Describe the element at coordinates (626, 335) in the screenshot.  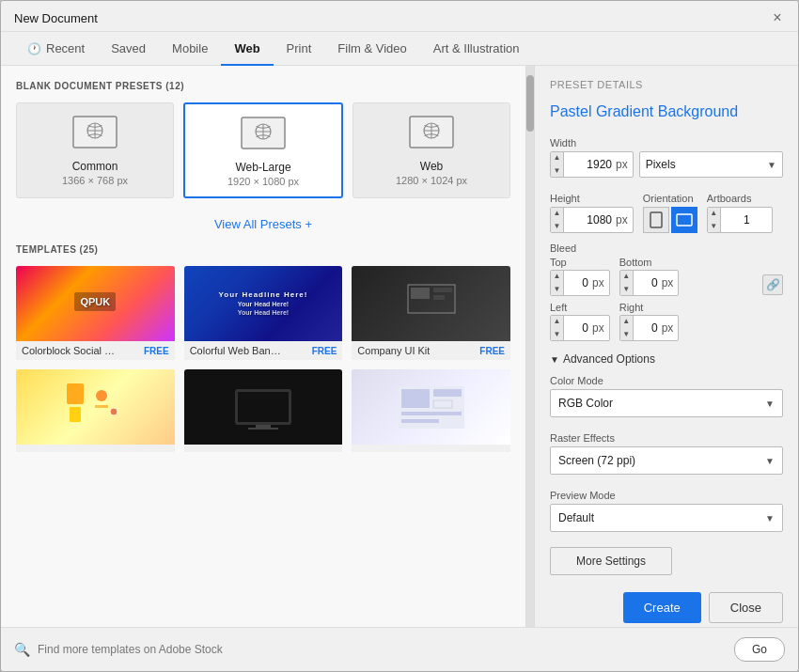
I see `bleed-right-down: ▼` at that location.